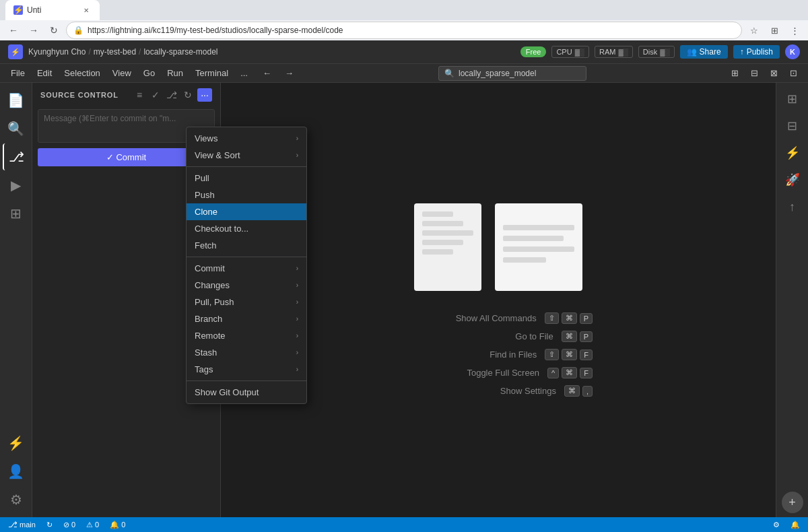  What do you see at coordinates (50, 525) in the screenshot?
I see `status-sync: ↻` at bounding box center [50, 525].